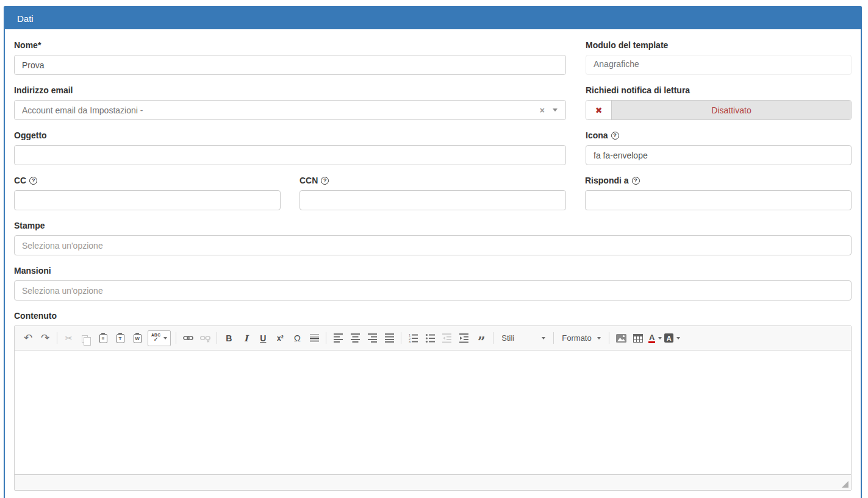 The width and height of the screenshot is (868, 498). I want to click on ccn-label: CCN?, so click(433, 180).